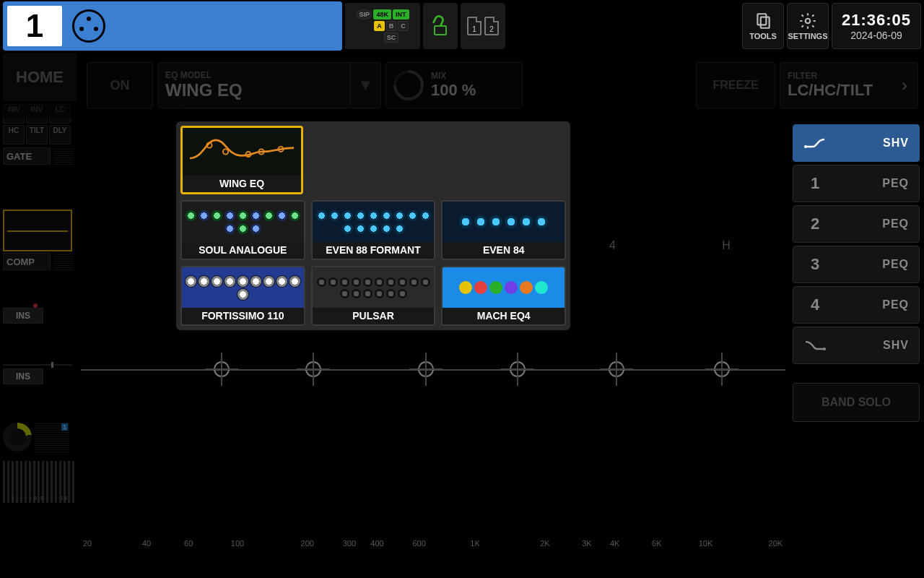 The width and height of the screenshot is (924, 578). What do you see at coordinates (383, 14) in the screenshot?
I see `status-sample-rate: 48K` at bounding box center [383, 14].